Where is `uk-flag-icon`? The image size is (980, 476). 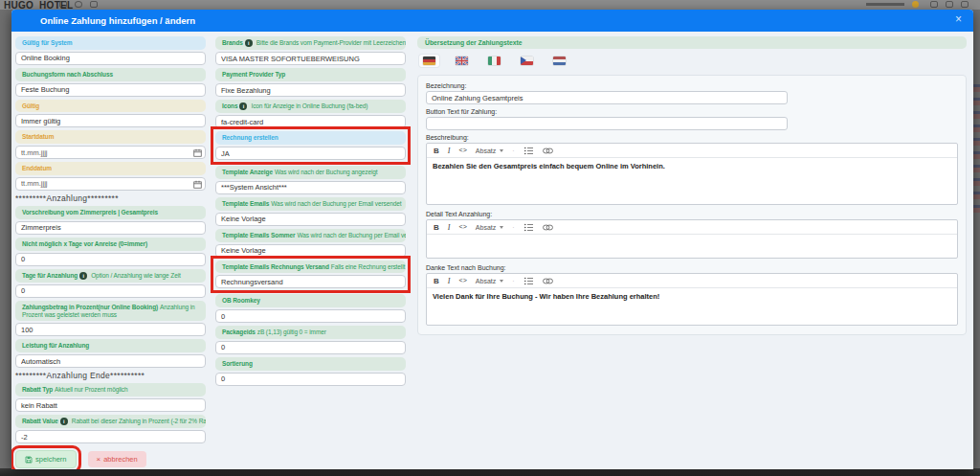 uk-flag-icon is located at coordinates (461, 61).